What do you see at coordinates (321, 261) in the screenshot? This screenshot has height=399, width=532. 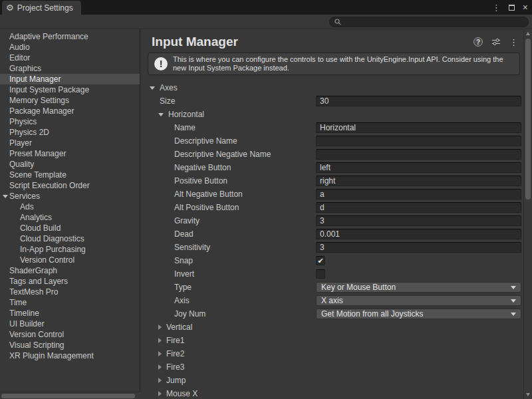 I see `snap-checkbox: ✔` at bounding box center [321, 261].